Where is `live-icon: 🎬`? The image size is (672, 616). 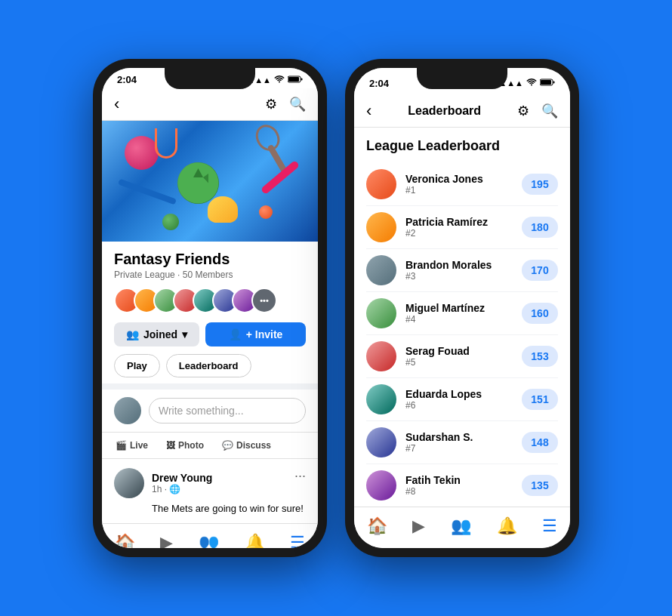
live-icon: 🎬 is located at coordinates (121, 445).